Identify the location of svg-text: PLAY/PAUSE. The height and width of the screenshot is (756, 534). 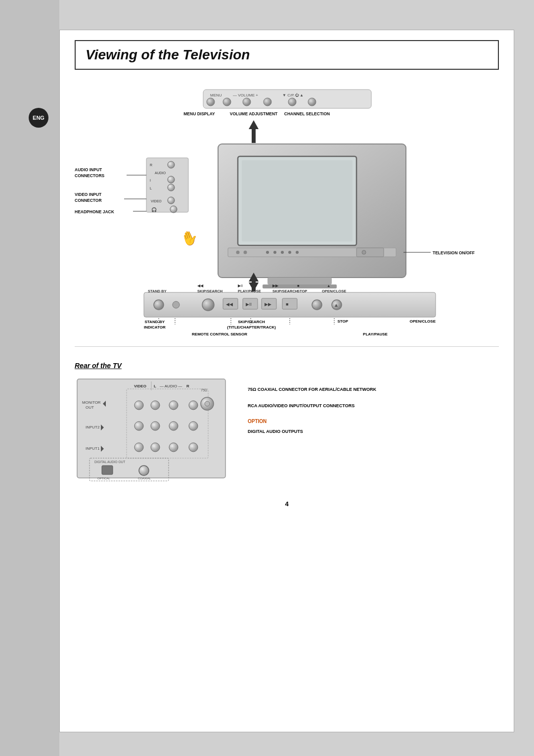
(249, 291).